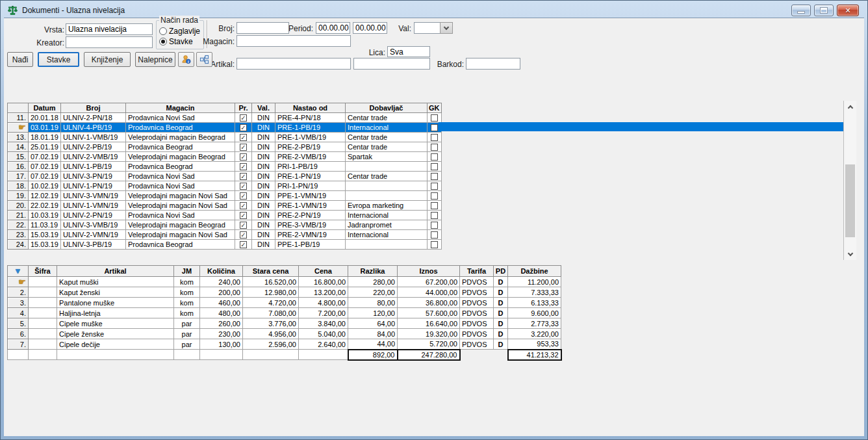 Image resolution: width=868 pixels, height=440 pixels. What do you see at coordinates (285, 334) in the screenshot?
I see `item-row: 6.Cipele ženskepar230,004.956,005.040,00…` at bounding box center [285, 334].